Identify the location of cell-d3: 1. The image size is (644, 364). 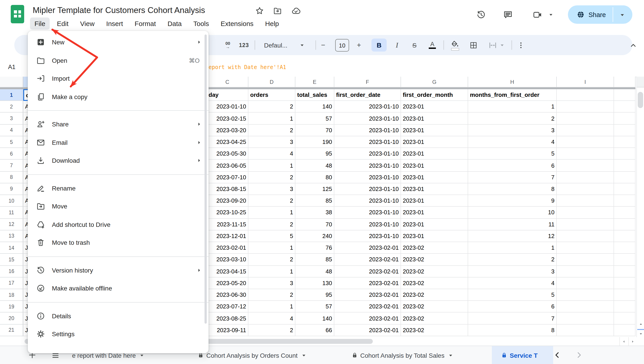
(272, 119).